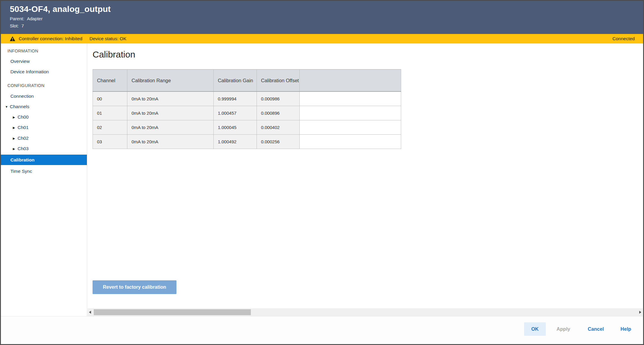 The image size is (644, 345). I want to click on table-cell: 1.000045, so click(235, 127).